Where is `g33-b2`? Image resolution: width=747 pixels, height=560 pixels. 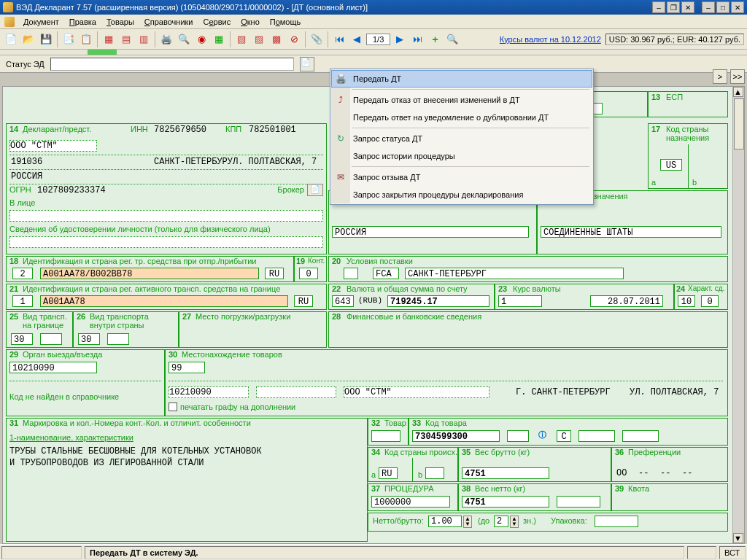 g33-b2 is located at coordinates (597, 436).